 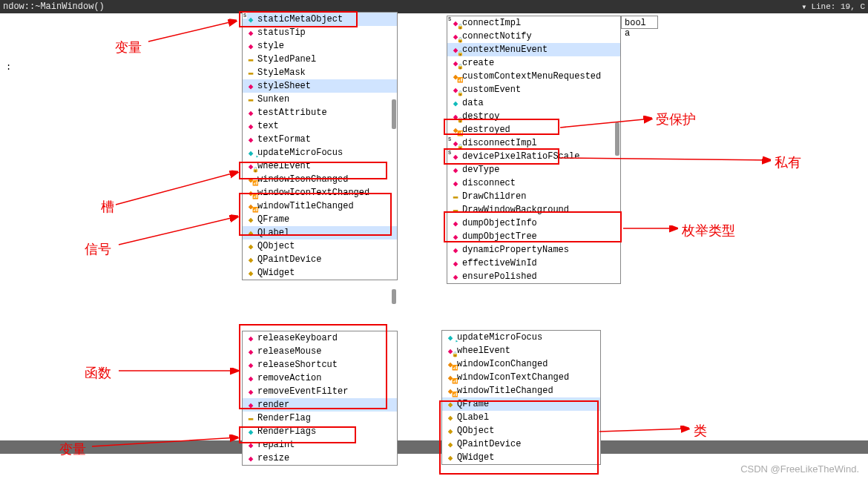 What do you see at coordinates (320, 126) in the screenshot?
I see `completion-item: ◆text` at bounding box center [320, 126].